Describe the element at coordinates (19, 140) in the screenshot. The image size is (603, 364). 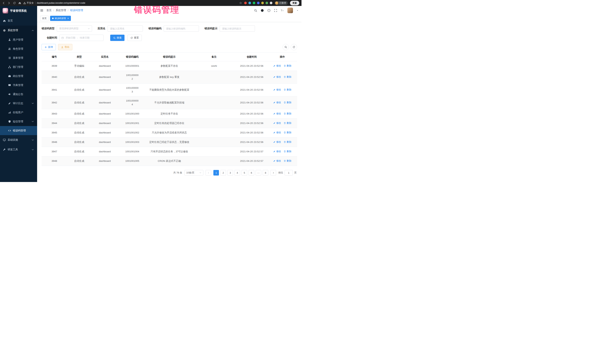
I see `sidebar-item-infra: 基础设施` at that location.